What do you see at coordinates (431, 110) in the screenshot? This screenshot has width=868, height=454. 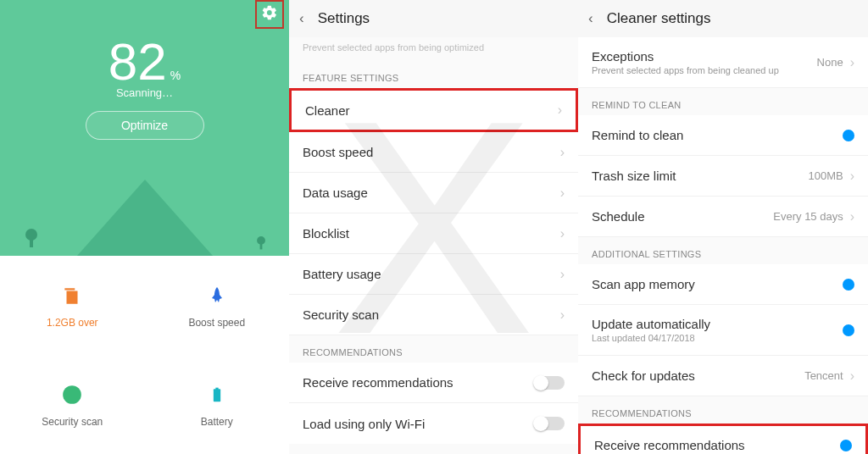 I see `cleaner-label: Cleaner` at bounding box center [431, 110].